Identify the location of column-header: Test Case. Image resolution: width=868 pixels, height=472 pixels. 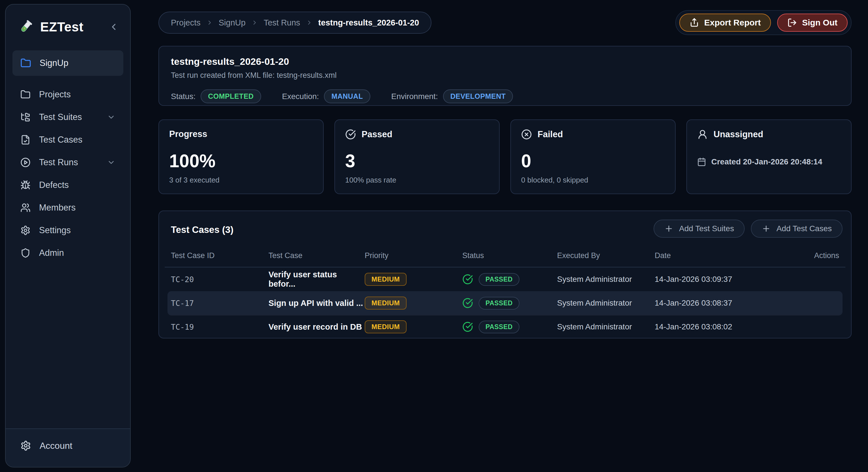
(317, 256).